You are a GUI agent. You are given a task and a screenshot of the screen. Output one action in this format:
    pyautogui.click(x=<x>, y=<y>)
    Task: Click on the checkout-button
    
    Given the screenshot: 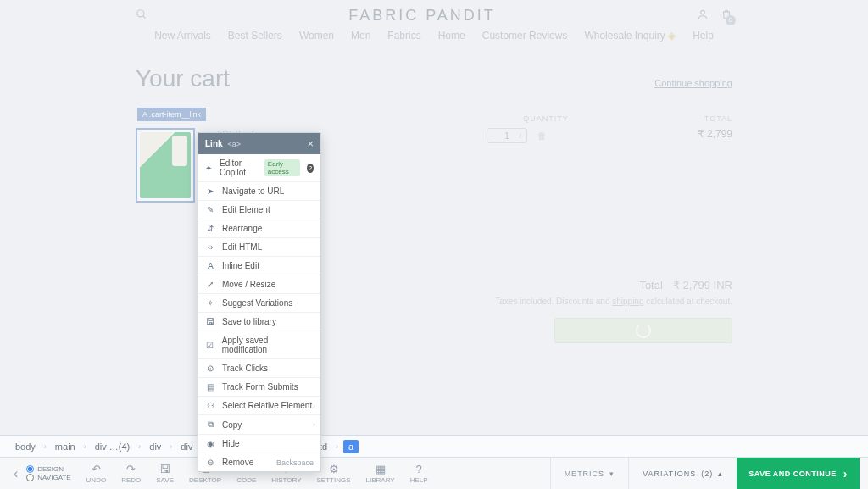 What is the action you would take?
    pyautogui.click(x=643, y=331)
    